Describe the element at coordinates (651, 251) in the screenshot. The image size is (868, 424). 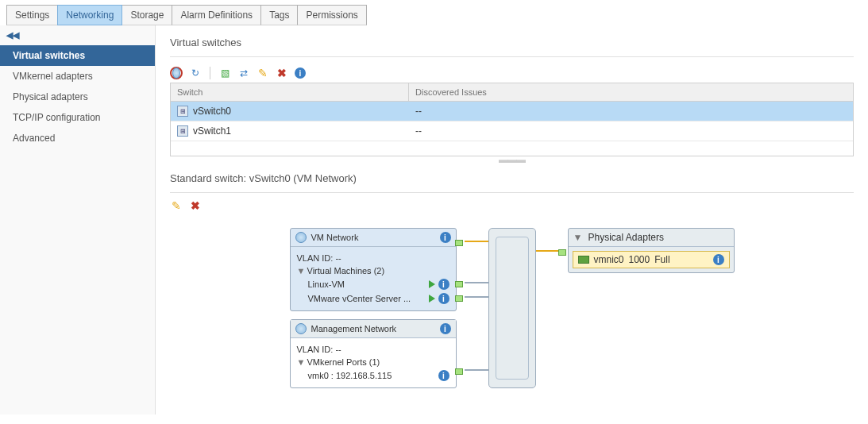
I see `physical-adapters-box: ▼ Physical Adapters vmnic0 1000 Full i` at that location.